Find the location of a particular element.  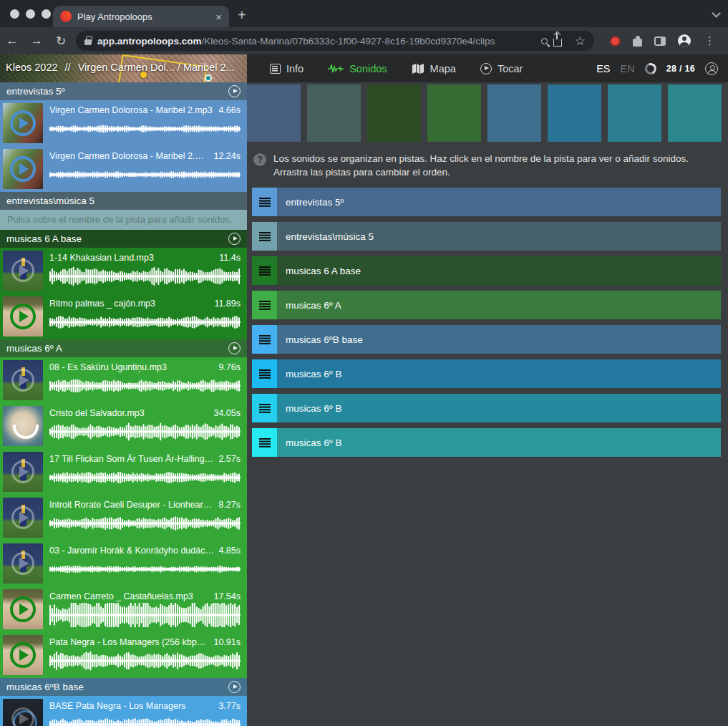

browser-menu-icon: ⋮ is located at coordinates (710, 41).